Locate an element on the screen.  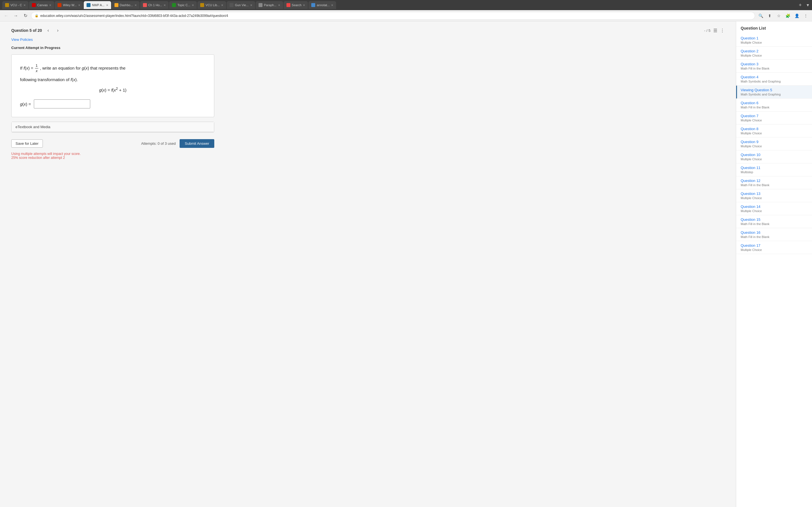
sidebar-item-9: Question 9Multiple Choice is located at coordinates (774, 144).